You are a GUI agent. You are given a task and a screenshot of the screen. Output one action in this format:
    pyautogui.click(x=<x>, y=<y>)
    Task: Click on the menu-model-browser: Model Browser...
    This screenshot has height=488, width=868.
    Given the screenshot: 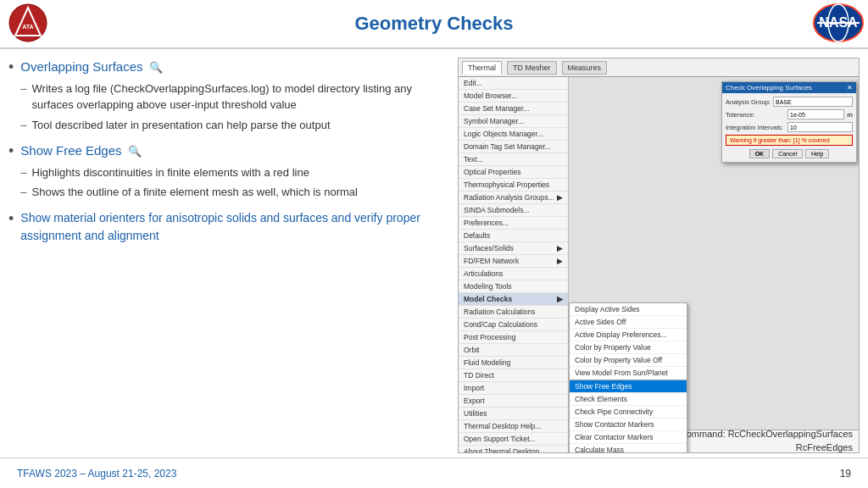 What is the action you would take?
    pyautogui.click(x=514, y=97)
    